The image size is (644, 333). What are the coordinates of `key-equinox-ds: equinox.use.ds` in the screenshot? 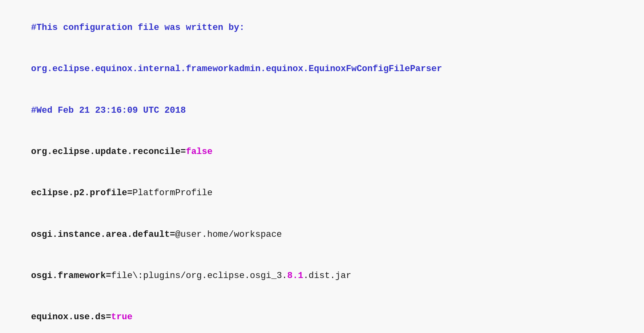 It's located at (69, 317).